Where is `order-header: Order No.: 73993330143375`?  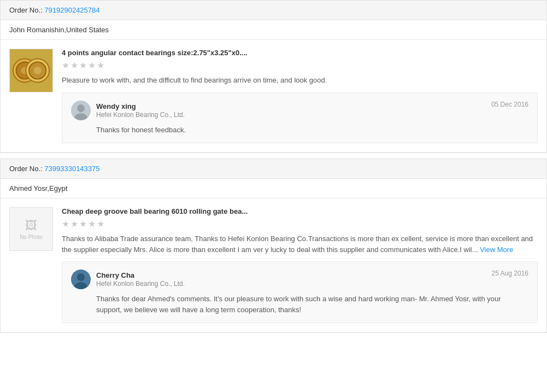
order-header: Order No.: 73993330143375 is located at coordinates (273, 169).